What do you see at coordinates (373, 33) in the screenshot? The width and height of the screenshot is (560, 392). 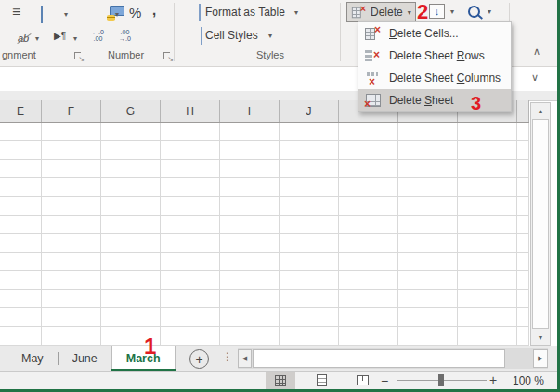 I see `delete-cells-icon: ×` at bounding box center [373, 33].